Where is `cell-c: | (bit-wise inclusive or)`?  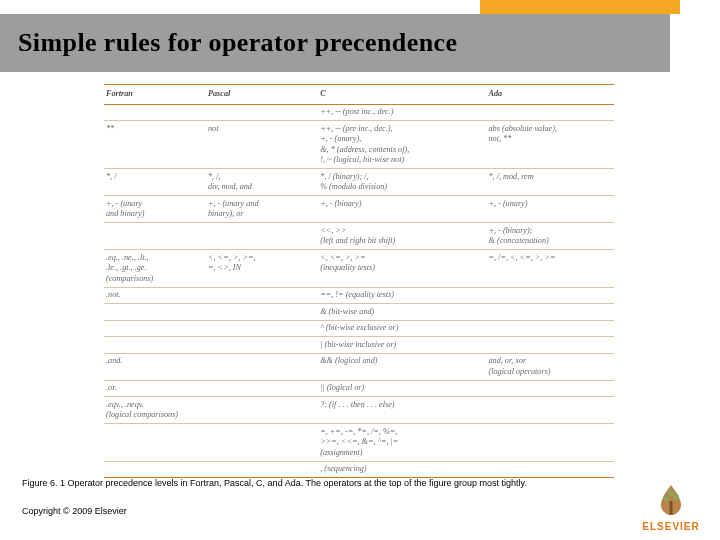 cell-c: | (bit-wise inclusive or) is located at coordinates (402, 346).